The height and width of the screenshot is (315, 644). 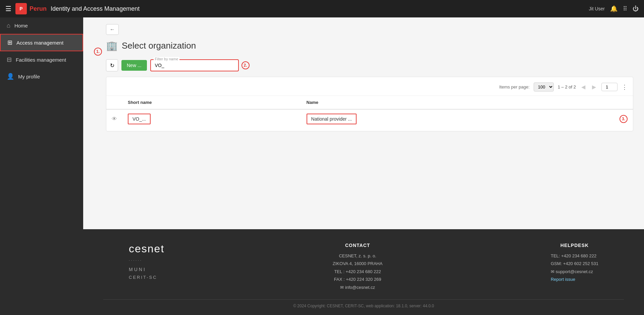 What do you see at coordinates (21, 9) in the screenshot?
I see `perun-logo: P` at bounding box center [21, 9].